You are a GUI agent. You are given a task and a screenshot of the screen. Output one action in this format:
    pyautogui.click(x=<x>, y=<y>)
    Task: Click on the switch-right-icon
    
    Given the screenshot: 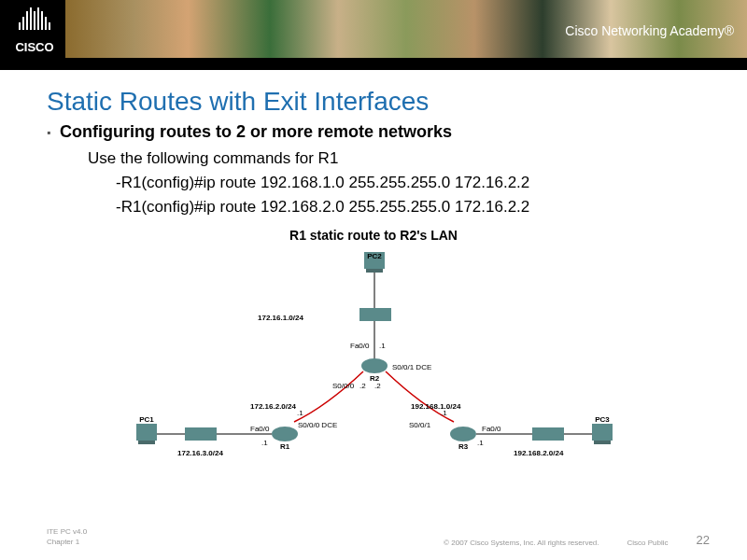 What is the action you would take?
    pyautogui.click(x=548, y=434)
    